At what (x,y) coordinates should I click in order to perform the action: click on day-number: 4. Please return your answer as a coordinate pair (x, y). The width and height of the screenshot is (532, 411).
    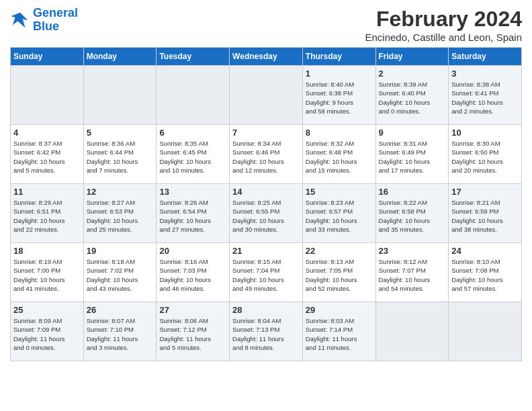
    Looking at the image, I should click on (47, 133).